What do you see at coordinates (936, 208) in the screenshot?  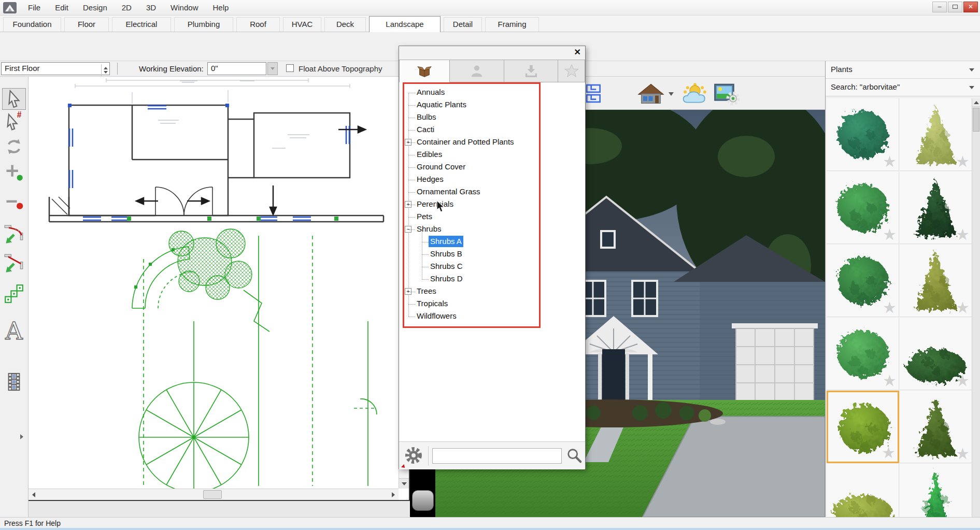 I see `plant-tile-4: ★` at bounding box center [936, 208].